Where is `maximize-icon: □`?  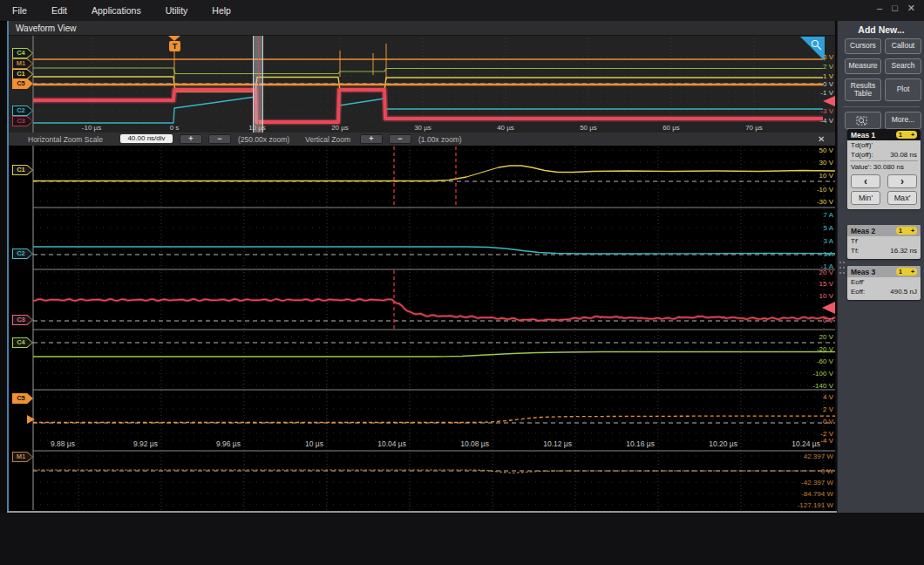
maximize-icon: □ is located at coordinates (894, 9).